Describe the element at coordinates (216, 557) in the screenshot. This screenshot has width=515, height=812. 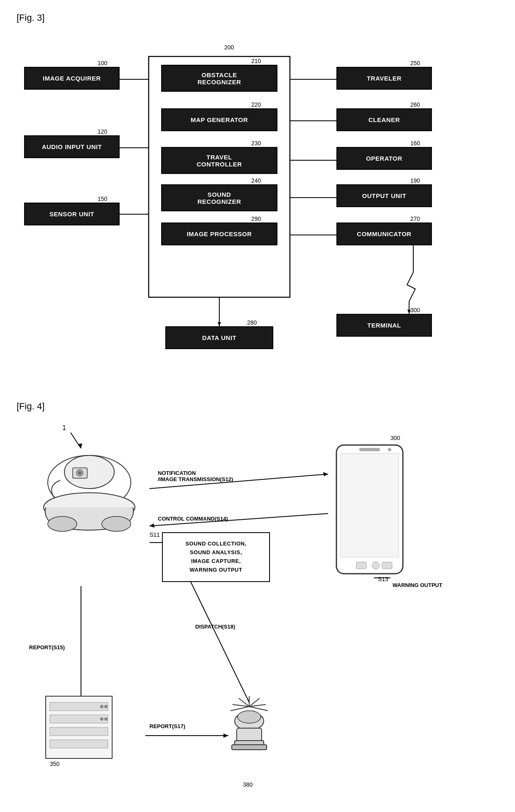
I see `sound-collection-box: SOUND COLLECTION, SOUND ANALYSIS, IMAGE …` at that location.